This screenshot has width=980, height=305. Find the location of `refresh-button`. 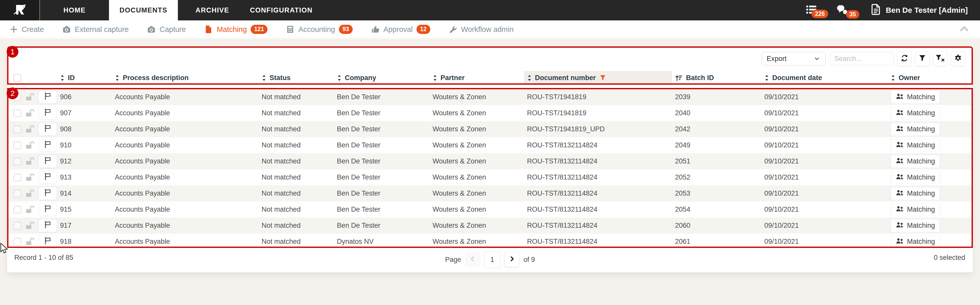

refresh-button is located at coordinates (905, 59).